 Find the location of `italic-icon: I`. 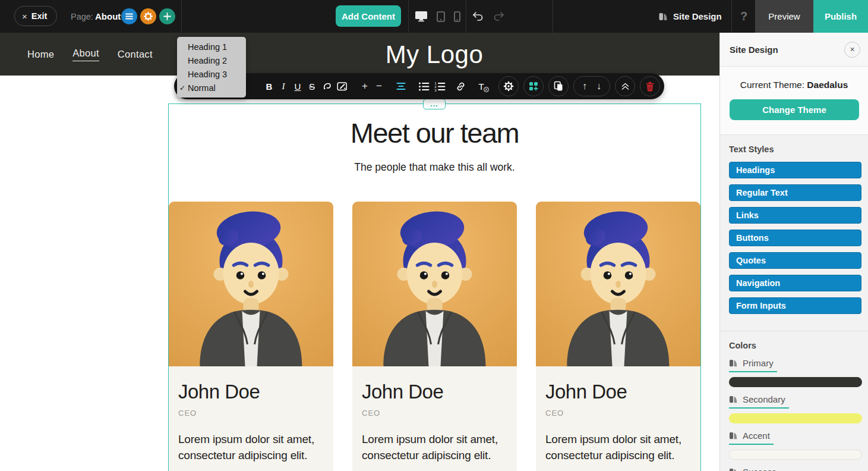

italic-icon: I is located at coordinates (283, 87).